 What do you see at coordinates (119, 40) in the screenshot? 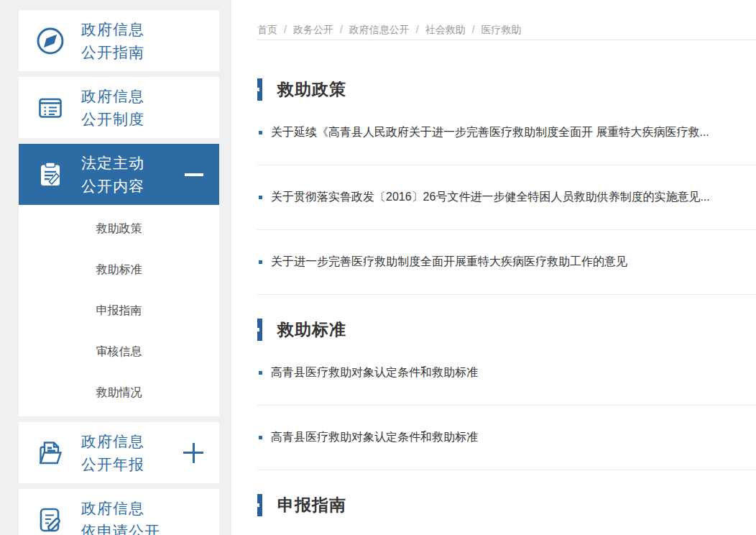
I see `sidebar-item-0: 政府信息公开指南` at bounding box center [119, 40].